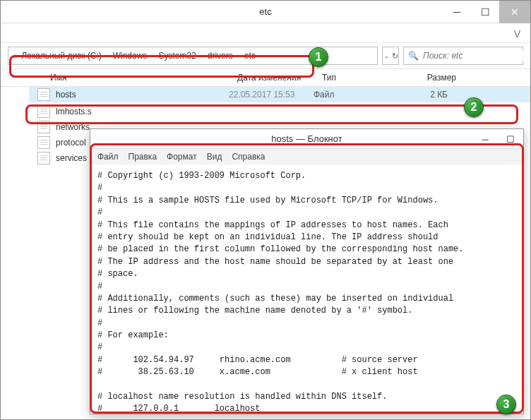  Describe the element at coordinates (130, 56) in the screenshot. I see `breadcrumb-item: Windows` at that location.